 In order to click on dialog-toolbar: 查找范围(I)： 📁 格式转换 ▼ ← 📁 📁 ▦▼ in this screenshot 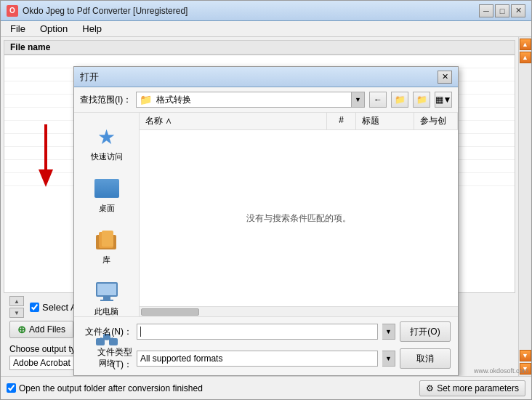, I will do `click(266, 100)`.